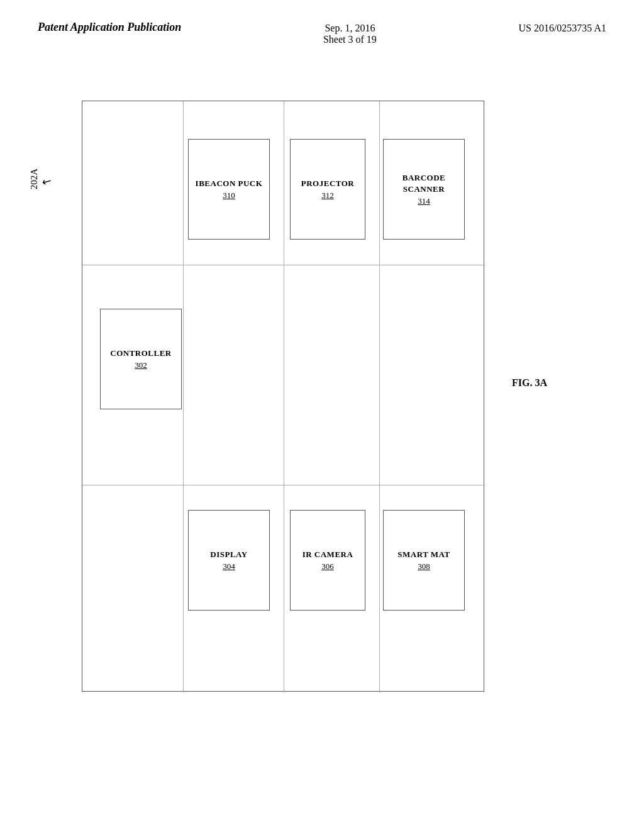 The height and width of the screenshot is (830, 644). Describe the element at coordinates (562, 27) in the screenshot. I see `patent-number: US 2016/0253735 A1` at that location.